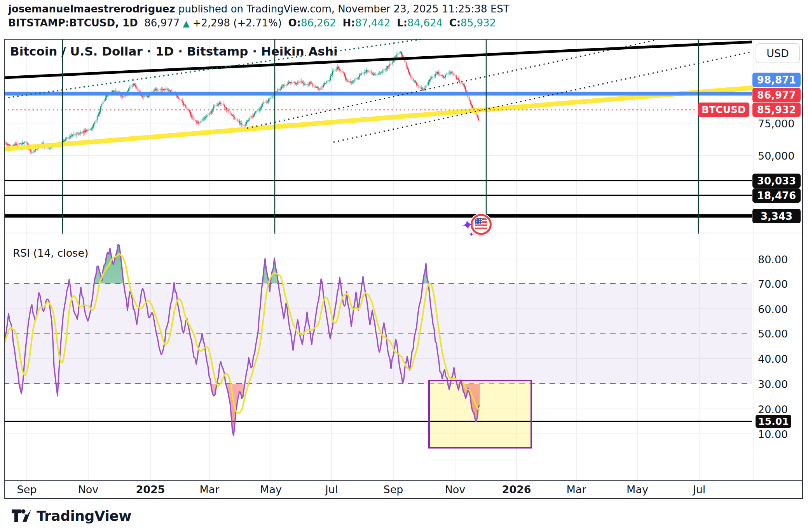 This screenshot has height=532, width=808. Describe the element at coordinates (187, 23) in the screenshot. I see `up-arrow-icon: ▲` at that location.